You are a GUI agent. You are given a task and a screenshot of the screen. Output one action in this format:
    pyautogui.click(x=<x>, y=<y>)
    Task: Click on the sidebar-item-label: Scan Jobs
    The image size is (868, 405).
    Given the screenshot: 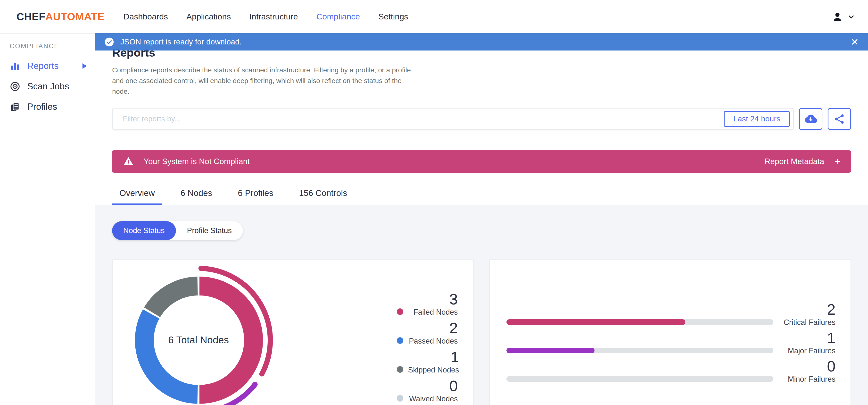 What is the action you would take?
    pyautogui.click(x=48, y=86)
    